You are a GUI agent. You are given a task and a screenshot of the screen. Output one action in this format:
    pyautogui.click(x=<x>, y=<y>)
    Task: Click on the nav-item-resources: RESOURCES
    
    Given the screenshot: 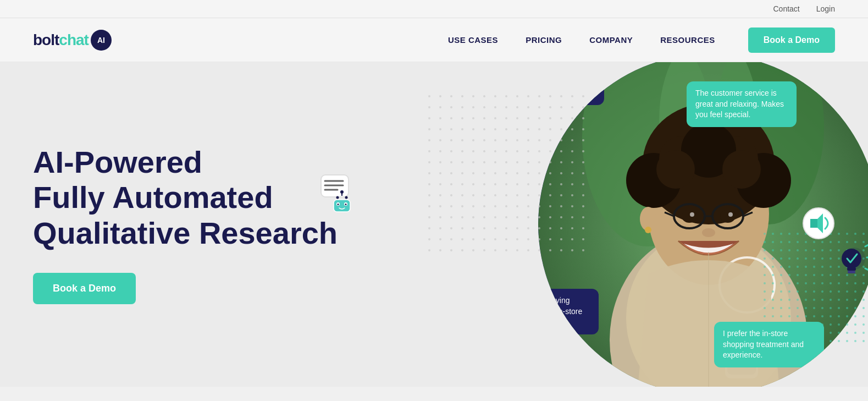 What is the action you would take?
    pyautogui.click(x=688, y=40)
    